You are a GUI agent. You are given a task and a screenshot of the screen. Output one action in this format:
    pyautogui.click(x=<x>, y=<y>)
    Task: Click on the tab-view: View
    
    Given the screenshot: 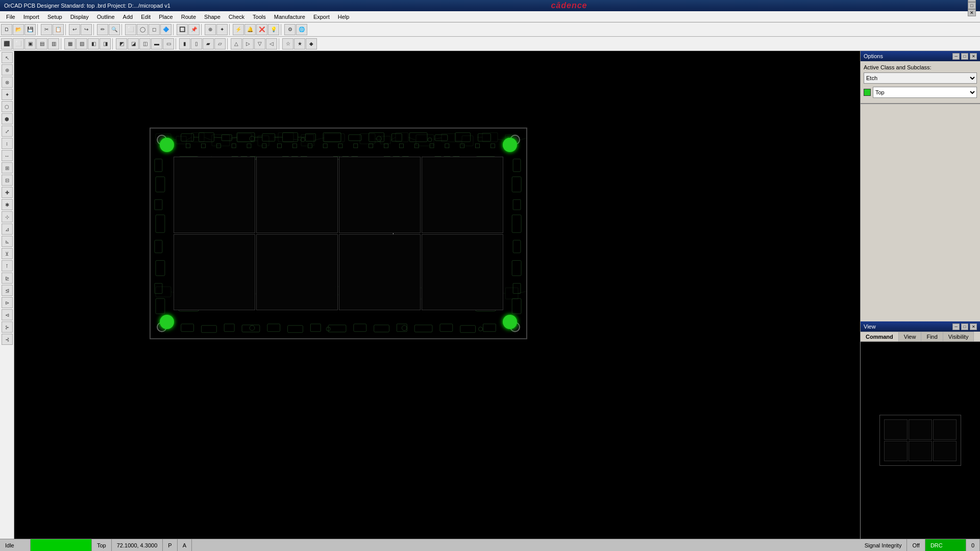 What is the action you would take?
    pyautogui.click(x=911, y=337)
    